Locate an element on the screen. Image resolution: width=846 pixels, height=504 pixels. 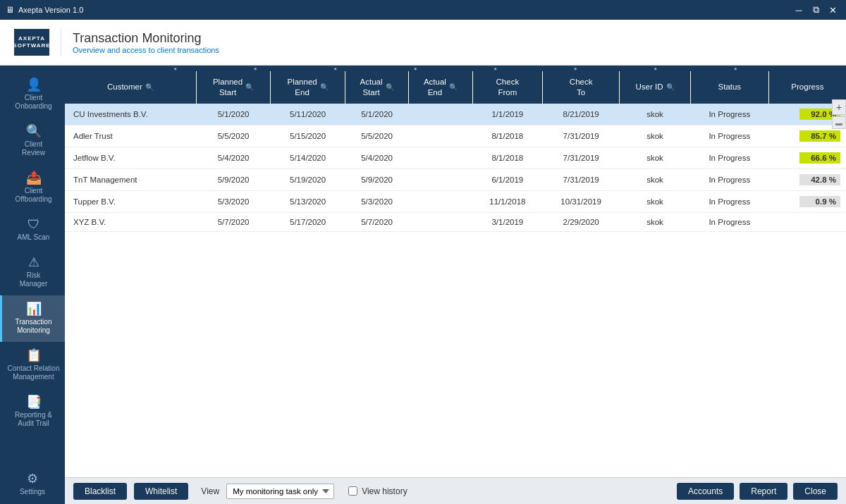
column-label-planned_end: Planned End is located at coordinates (302, 87).